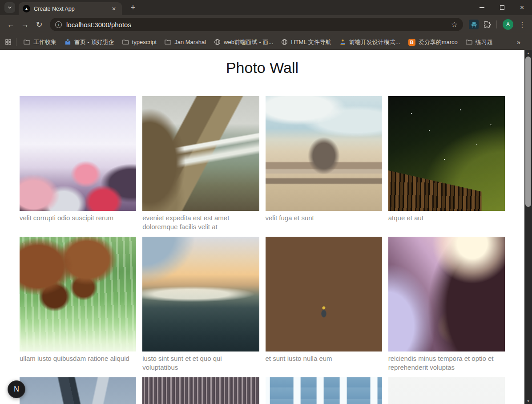 Image resolution: width=532 pixels, height=404 pixels. Describe the element at coordinates (94, 42) in the screenshot. I see `bookmark-label: 首页 - 顶好惠企` at that location.